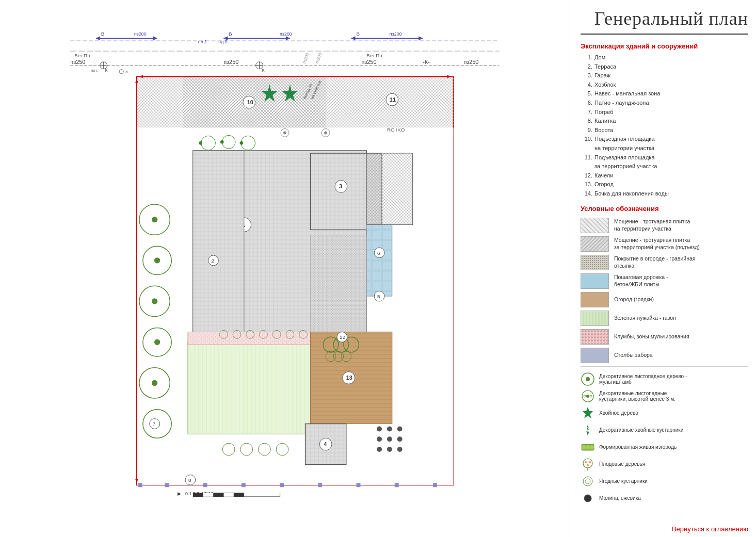 Image resolution: width=756 pixels, height=537 pixels. What do you see at coordinates (641, 281) in the screenshot?
I see `legend-label: Пошаговая дорожка -бетон/ЖБИ плиты` at bounding box center [641, 281].